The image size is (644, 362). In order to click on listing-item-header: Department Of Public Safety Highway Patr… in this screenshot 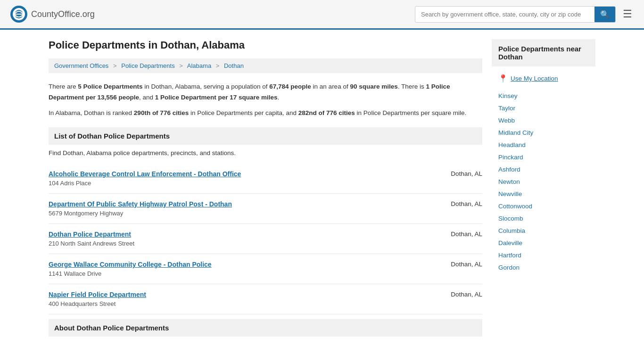, I will do `click(265, 204)`.